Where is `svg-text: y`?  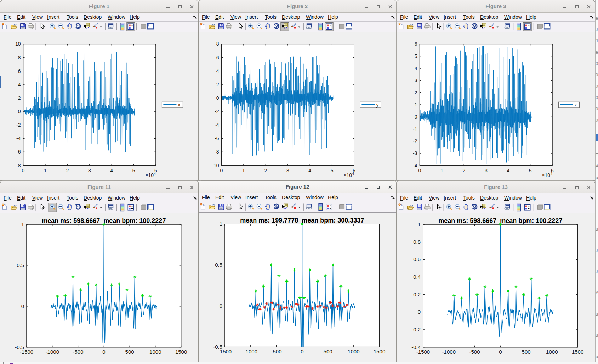
svg-text: y is located at coordinates (377, 105).